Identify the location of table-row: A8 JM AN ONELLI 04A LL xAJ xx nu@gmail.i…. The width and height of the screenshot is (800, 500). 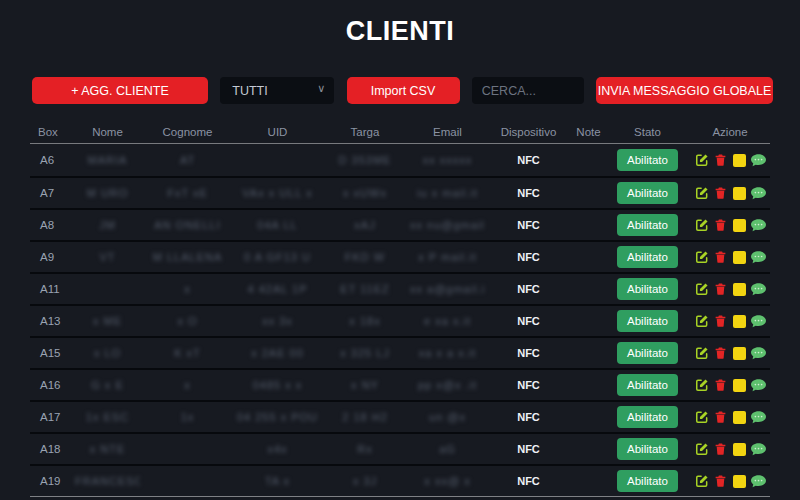
(400, 224).